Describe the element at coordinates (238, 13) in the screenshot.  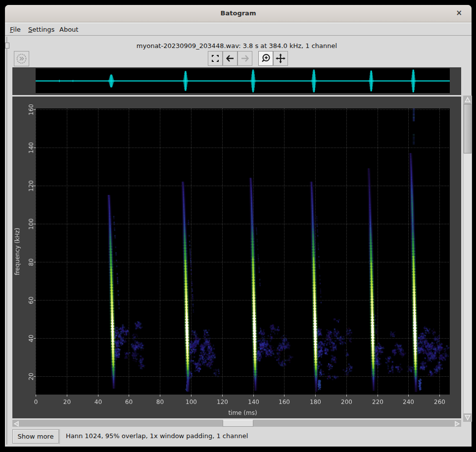
I see `window-title: Batogram` at that location.